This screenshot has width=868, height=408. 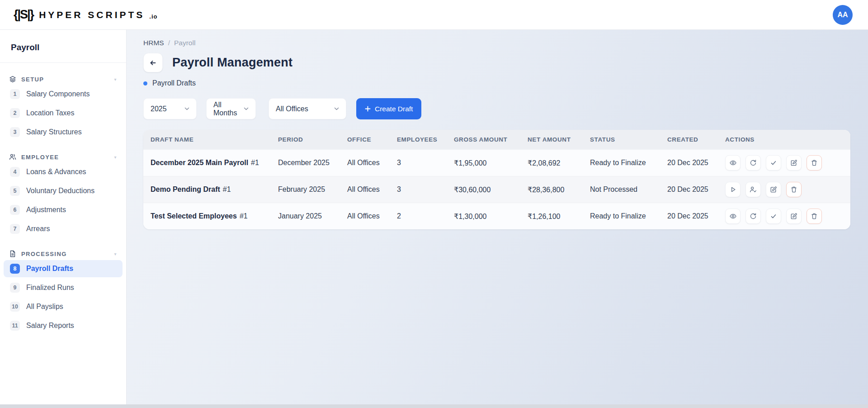 What do you see at coordinates (559, 163) in the screenshot?
I see `net-amount-cell: ₹2,08,692` at bounding box center [559, 163].